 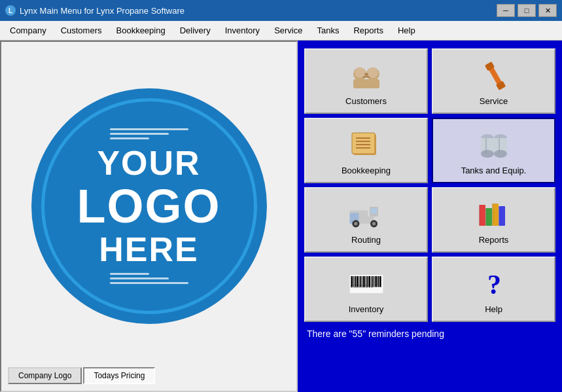 I want to click on grid-btn-inventory: 052002816, so click(x=366, y=289).